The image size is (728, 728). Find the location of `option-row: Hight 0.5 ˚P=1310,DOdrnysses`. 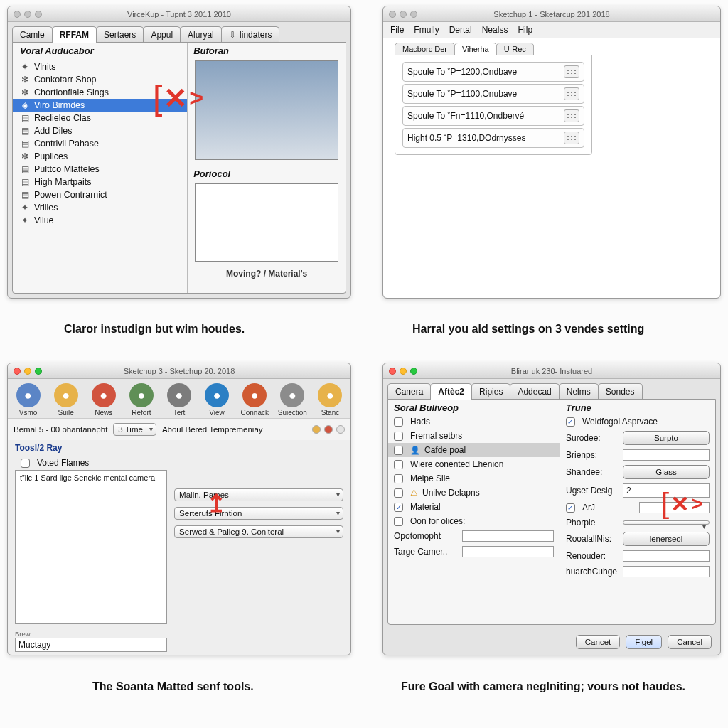

option-row: Hight 0.5 ˚P=1310,DOdrnysses is located at coordinates (493, 138).